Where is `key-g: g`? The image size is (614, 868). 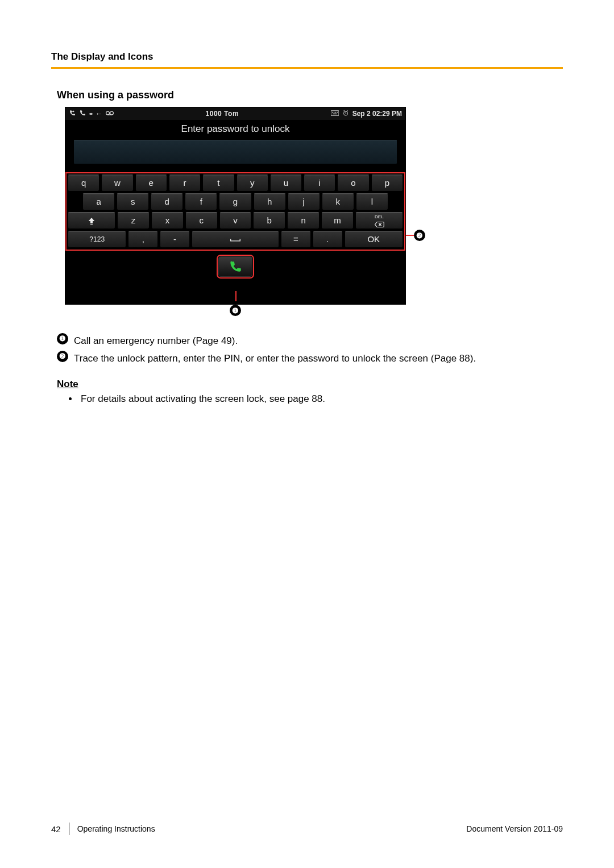
key-g: g is located at coordinates (235, 202).